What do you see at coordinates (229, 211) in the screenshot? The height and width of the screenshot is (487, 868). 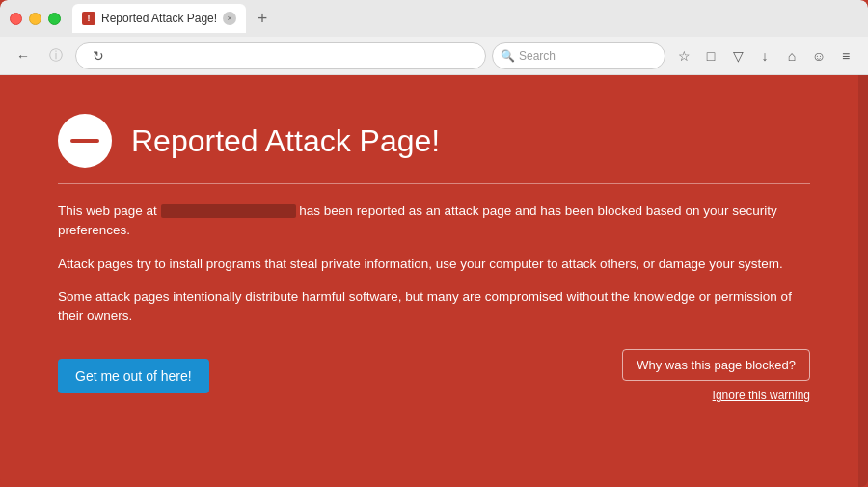 I see `url-highlight` at bounding box center [229, 211].